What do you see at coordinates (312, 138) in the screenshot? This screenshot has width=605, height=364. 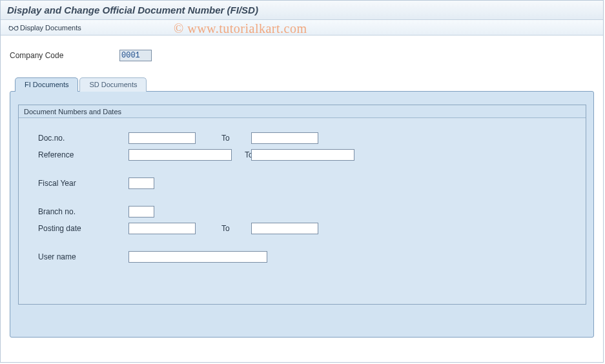 I see `row-doc-no: Doc.no. To` at bounding box center [312, 138].